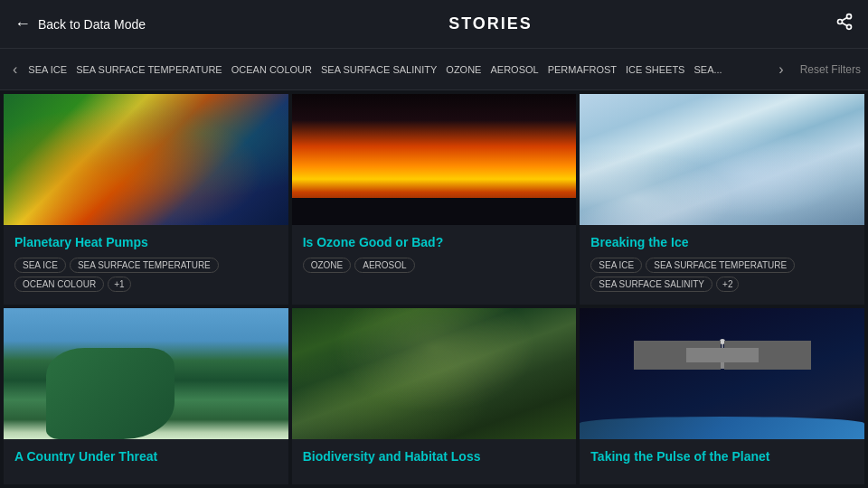 The width and height of the screenshot is (868, 488). Describe the element at coordinates (80, 23) in the screenshot. I see `back-button: ← Back to Data Mode` at that location.